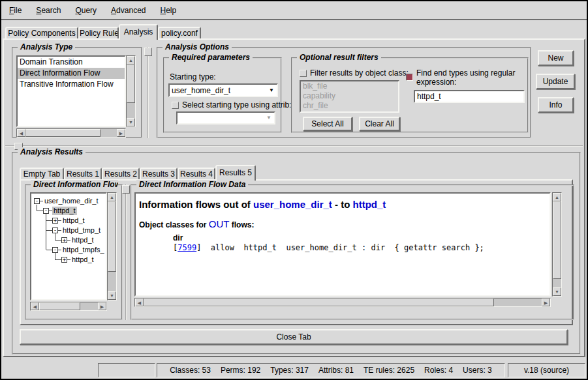 The height and width of the screenshot is (380, 588). I want to click on close-tab-button: Close Tab, so click(294, 337).